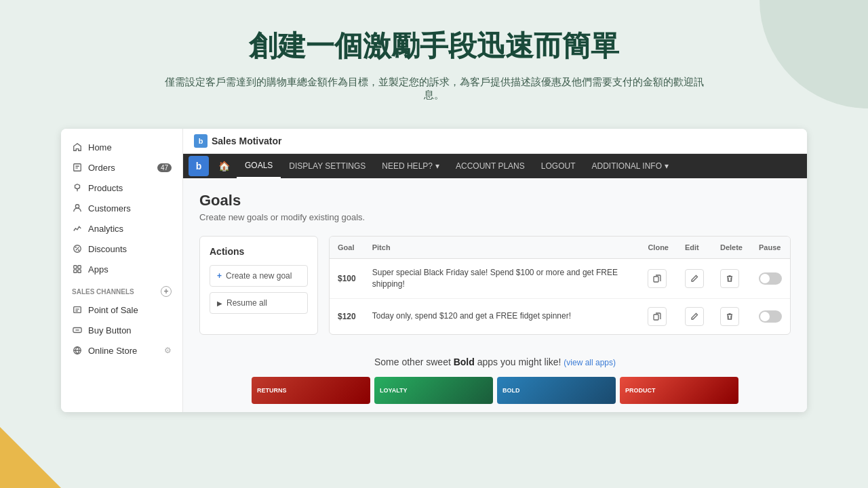 The width and height of the screenshot is (868, 488). I want to click on col-header-pause: Pause, so click(770, 248).